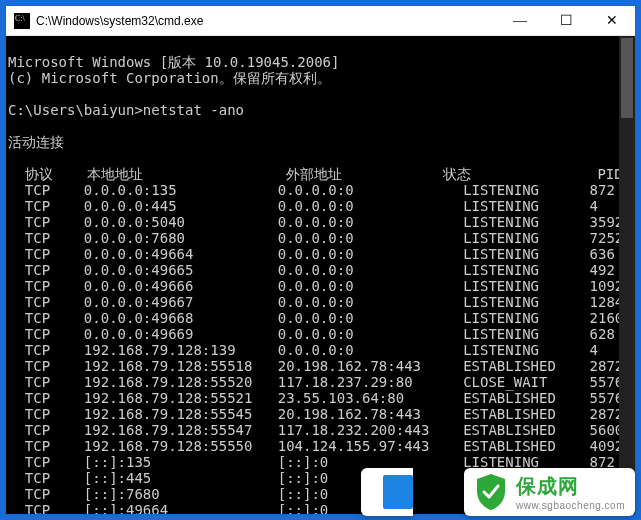 The width and height of the screenshot is (641, 520). I want to click on close-button: ✕, so click(612, 20).